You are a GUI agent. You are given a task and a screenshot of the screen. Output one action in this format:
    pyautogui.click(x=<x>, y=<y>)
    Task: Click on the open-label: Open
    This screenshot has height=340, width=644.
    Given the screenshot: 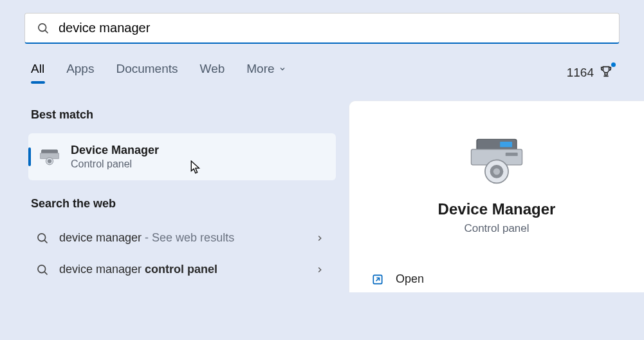 What is the action you would take?
    pyautogui.click(x=410, y=279)
    